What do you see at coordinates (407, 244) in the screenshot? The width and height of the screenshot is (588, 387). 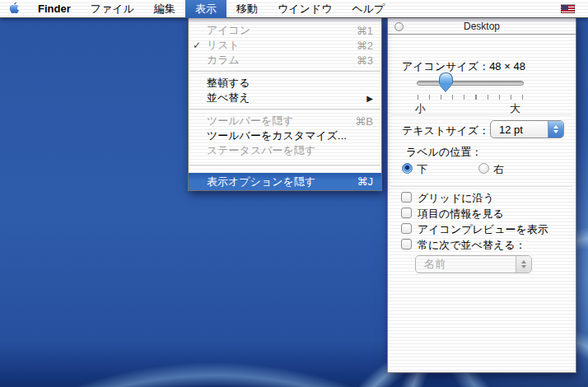 I see `checkbox-keep-arranged-by` at bounding box center [407, 244].